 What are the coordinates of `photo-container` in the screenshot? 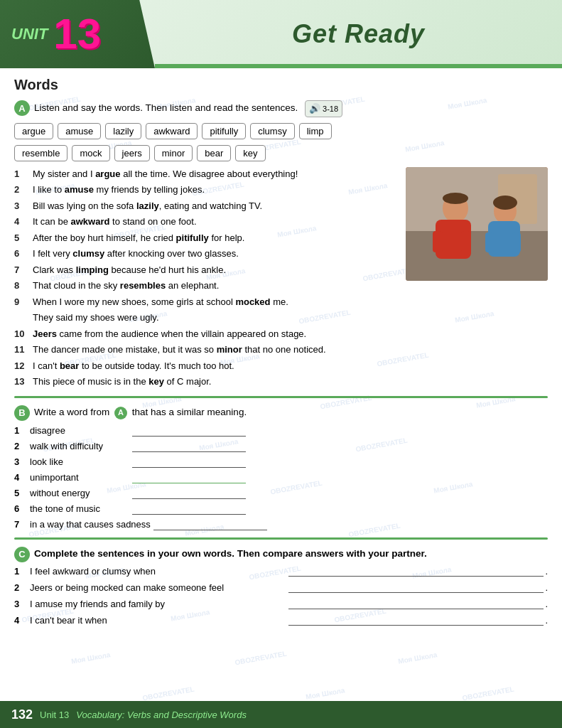 It's located at (477, 224).